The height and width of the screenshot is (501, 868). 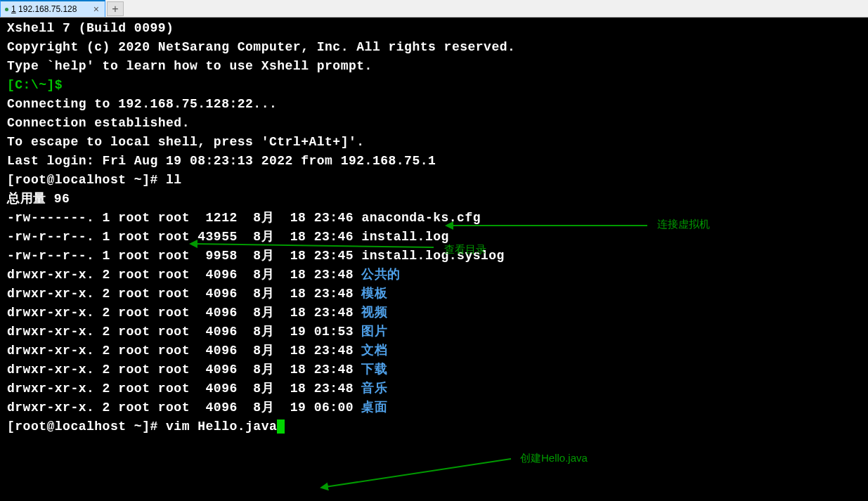 I want to click on dir-name: 音乐, so click(x=374, y=389).